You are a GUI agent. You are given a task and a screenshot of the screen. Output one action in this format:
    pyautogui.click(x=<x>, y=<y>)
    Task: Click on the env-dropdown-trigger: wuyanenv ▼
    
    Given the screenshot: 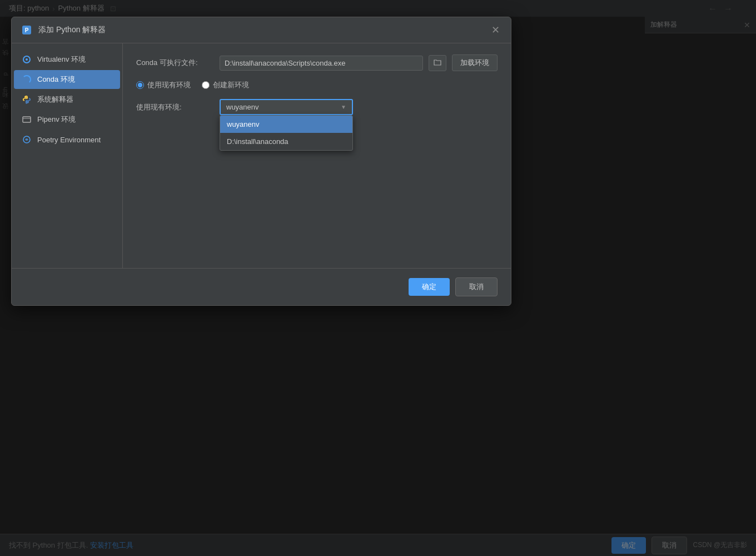 What is the action you would take?
    pyautogui.click(x=286, y=107)
    